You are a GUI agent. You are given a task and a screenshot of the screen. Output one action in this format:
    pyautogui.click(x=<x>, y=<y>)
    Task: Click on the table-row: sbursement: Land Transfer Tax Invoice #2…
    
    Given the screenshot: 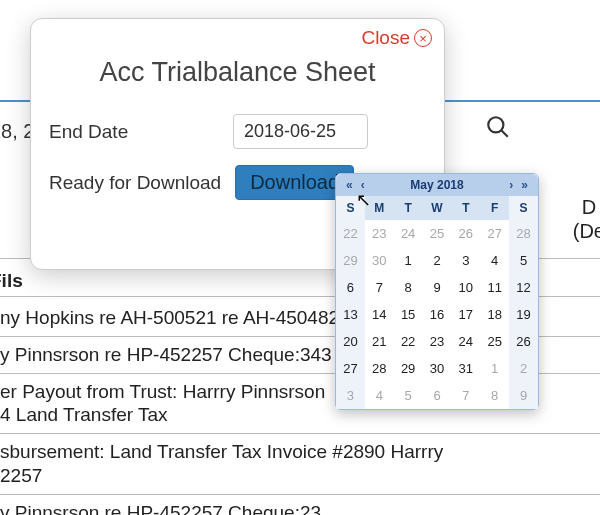 What is the action you would take?
    pyautogui.click(x=300, y=464)
    